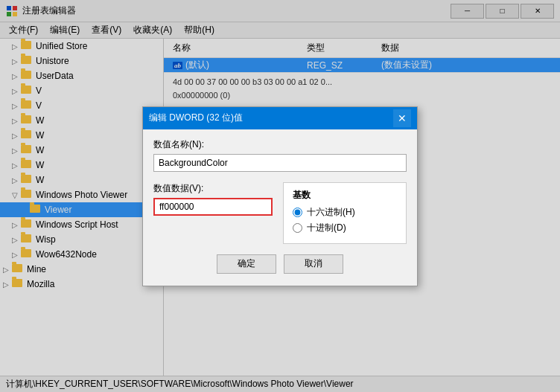 The height and width of the screenshot is (392, 560). Describe the element at coordinates (298, 228) in the screenshot. I see `radio-decimal` at that location.